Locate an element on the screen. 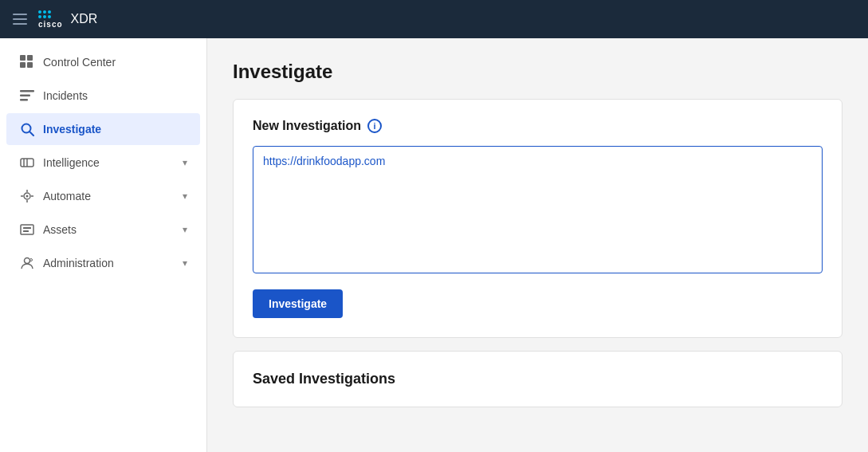 The width and height of the screenshot is (868, 452). saved-investigations-title: Saved Investigations is located at coordinates (324, 379).